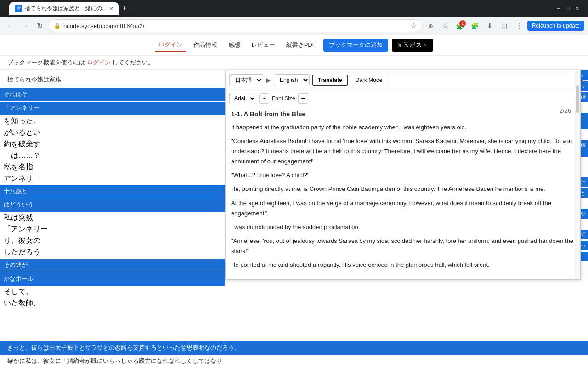  What do you see at coordinates (113, 95) in the screenshot?
I see `jp-highlight-1: それはそ` at bounding box center [113, 95].